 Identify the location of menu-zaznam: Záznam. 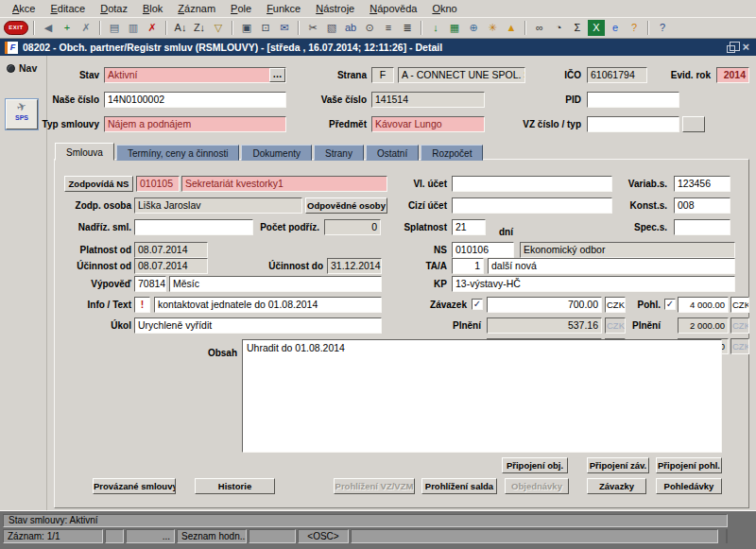
(197, 9).